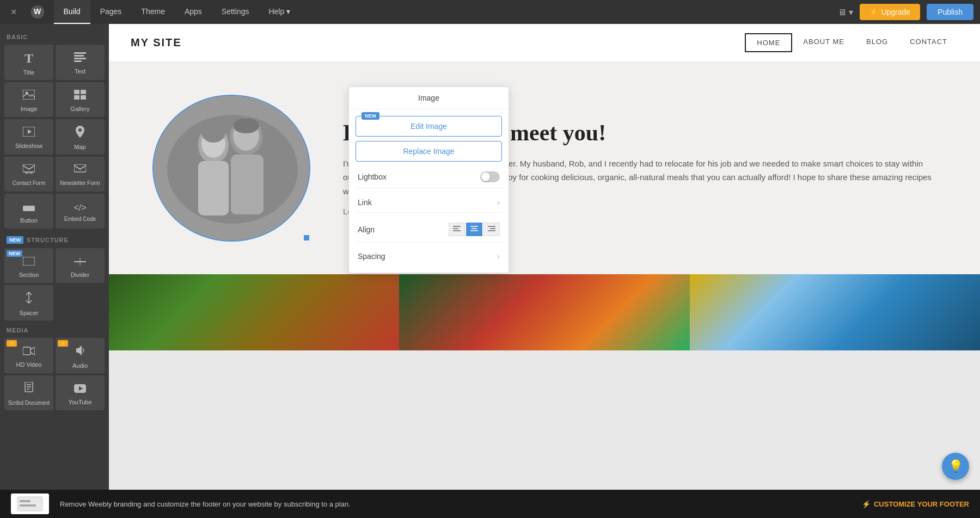  Describe the element at coordinates (29, 133) in the screenshot. I see `slideshow-icon` at that location.